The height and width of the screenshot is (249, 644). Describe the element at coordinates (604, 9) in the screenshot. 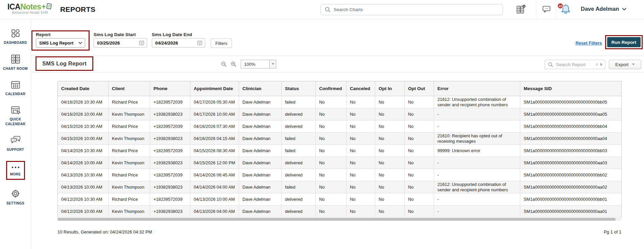

I see `user-menu: Dave Adelman` at that location.